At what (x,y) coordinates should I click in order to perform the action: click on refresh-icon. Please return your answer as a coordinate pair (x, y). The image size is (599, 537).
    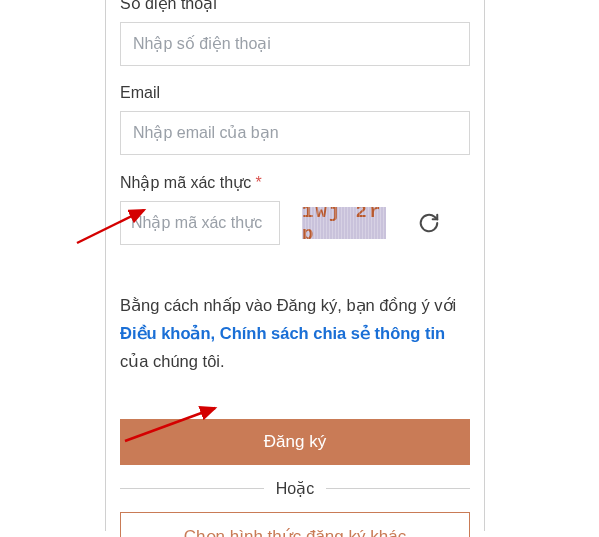
    Looking at the image, I should click on (429, 223).